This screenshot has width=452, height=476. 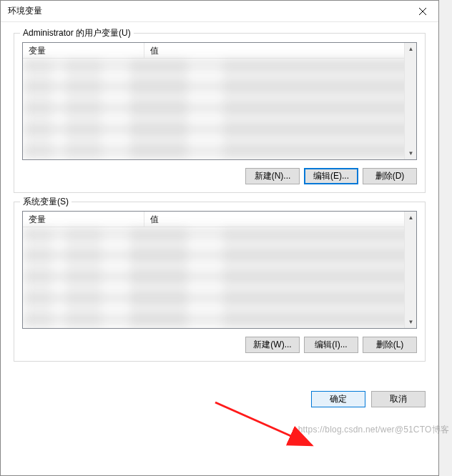 What do you see at coordinates (272, 176) in the screenshot?
I see `user-new-button: 新建(N)...` at bounding box center [272, 176].